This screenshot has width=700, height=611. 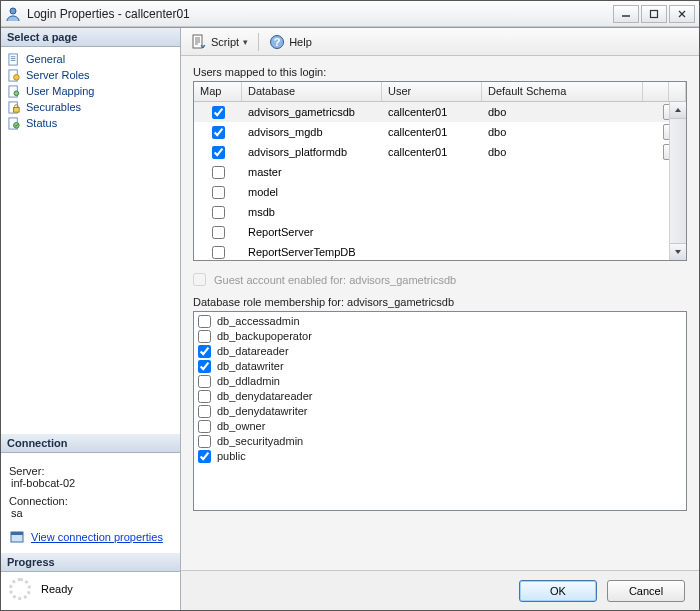 What do you see at coordinates (440, 412) in the screenshot?
I see `role-item: db_denydatawriter` at bounding box center [440, 412].